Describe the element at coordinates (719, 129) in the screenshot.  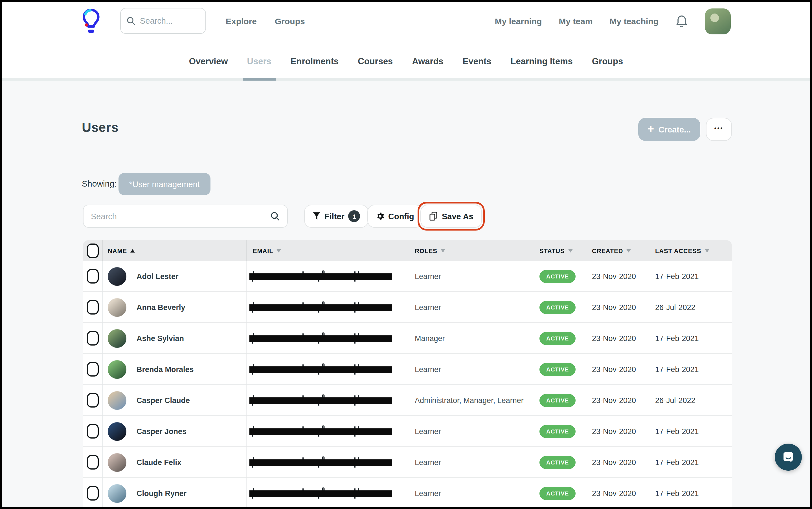
I see `more-actions-button: •••` at that location.